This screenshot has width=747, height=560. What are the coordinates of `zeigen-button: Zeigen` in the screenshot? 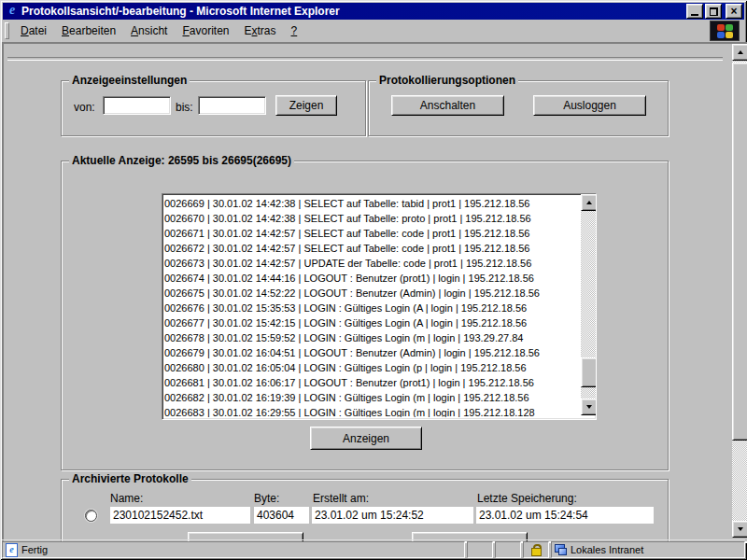 It's located at (306, 105).